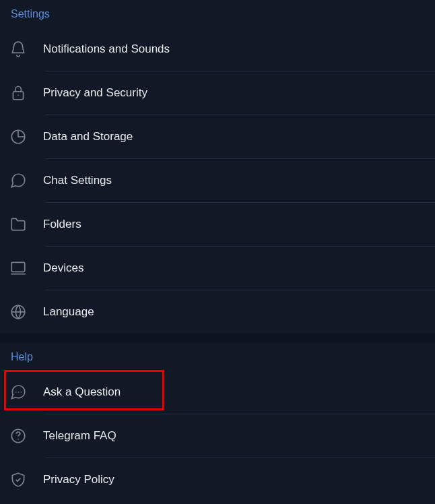 The height and width of the screenshot is (504, 435). Describe the element at coordinates (62, 224) in the screenshot. I see `settings-item-label: Folders` at that location.